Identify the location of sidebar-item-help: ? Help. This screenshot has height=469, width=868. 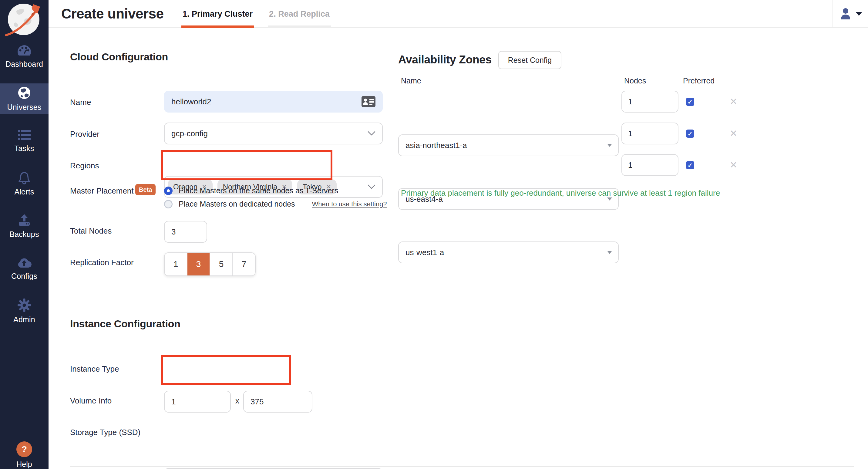
(24, 455).